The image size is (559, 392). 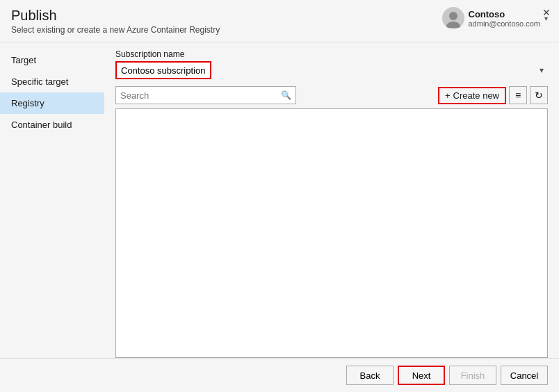 What do you see at coordinates (52, 204) in the screenshot?
I see `sidebar: Target Specific target Registry Containe…` at bounding box center [52, 204].